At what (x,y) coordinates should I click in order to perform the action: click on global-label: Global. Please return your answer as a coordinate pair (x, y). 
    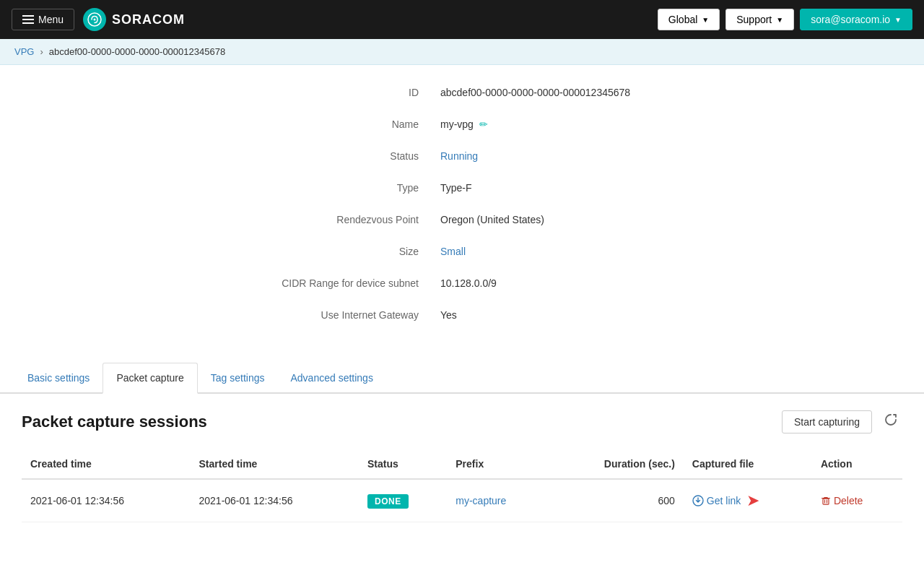
    Looking at the image, I should click on (683, 20).